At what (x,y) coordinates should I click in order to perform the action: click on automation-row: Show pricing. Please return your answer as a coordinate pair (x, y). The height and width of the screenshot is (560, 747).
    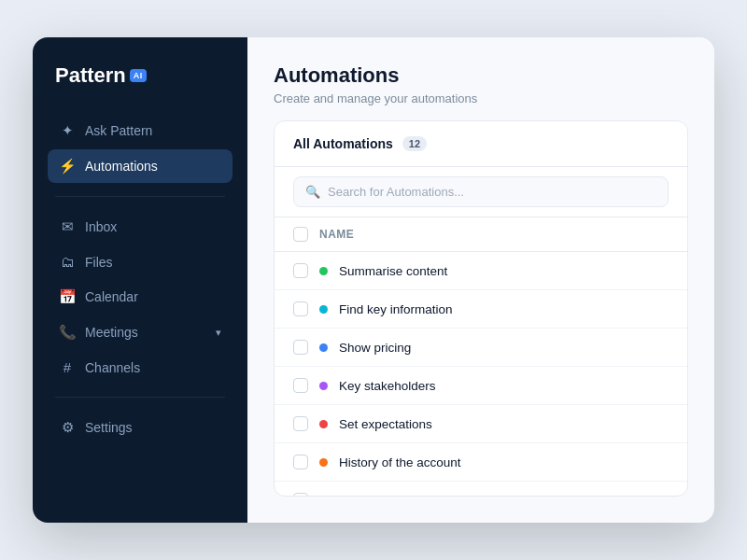
    Looking at the image, I should click on (481, 347).